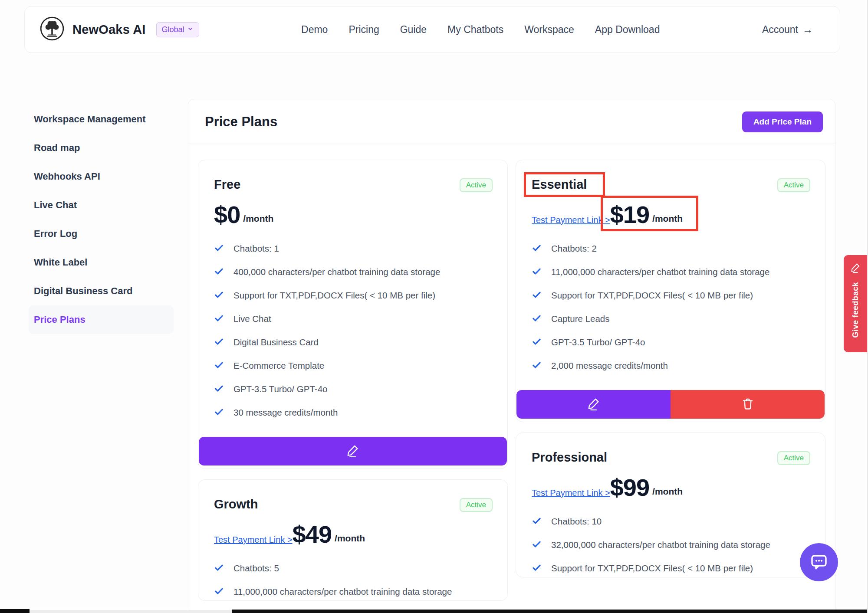  What do you see at coordinates (598, 342) in the screenshot?
I see `feature-text: GPT-3.5 Turbo/ GPT-4o` at bounding box center [598, 342].